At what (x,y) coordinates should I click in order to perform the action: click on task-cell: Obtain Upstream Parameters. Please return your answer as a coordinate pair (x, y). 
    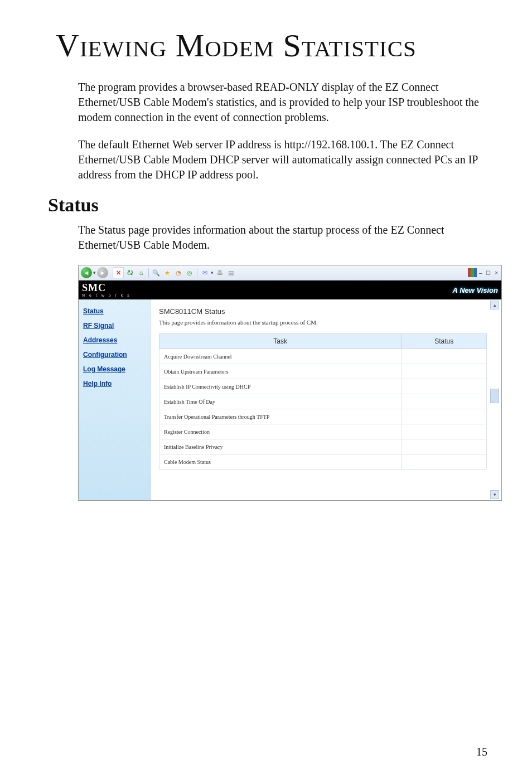
    Looking at the image, I should click on (280, 371).